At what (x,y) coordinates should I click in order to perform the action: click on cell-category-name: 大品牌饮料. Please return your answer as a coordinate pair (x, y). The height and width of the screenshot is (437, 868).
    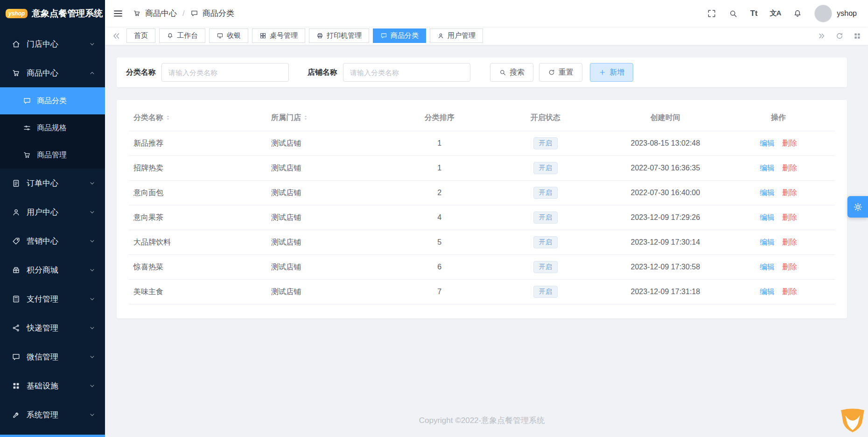
    Looking at the image, I should click on (198, 243).